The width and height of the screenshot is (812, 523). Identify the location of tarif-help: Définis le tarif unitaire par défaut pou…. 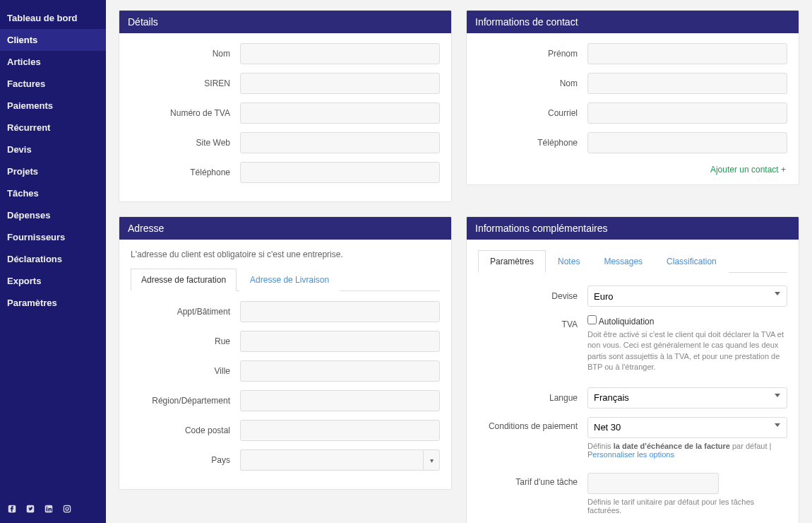
(688, 506).